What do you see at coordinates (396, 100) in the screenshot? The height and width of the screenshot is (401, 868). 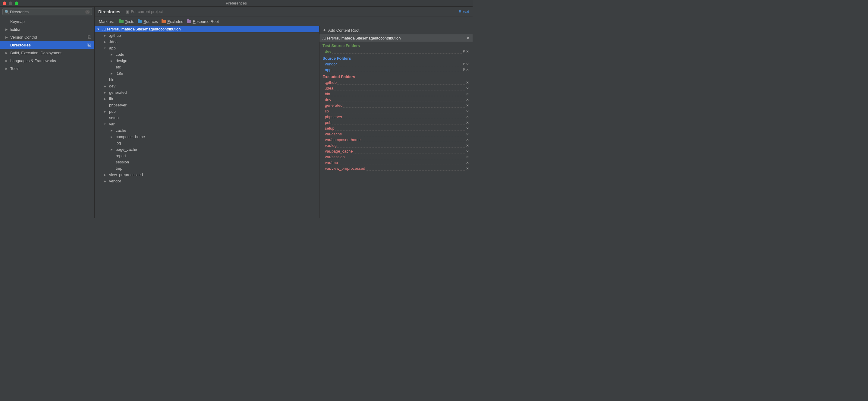 I see `folder-entry: dev✕` at bounding box center [396, 100].